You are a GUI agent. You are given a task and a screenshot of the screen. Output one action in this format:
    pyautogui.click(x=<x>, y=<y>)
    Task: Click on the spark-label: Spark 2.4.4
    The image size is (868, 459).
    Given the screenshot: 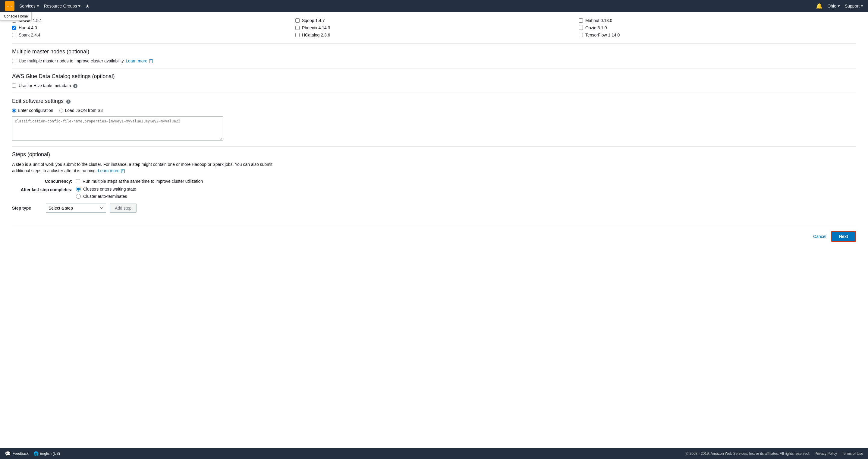 What is the action you would take?
    pyautogui.click(x=30, y=35)
    